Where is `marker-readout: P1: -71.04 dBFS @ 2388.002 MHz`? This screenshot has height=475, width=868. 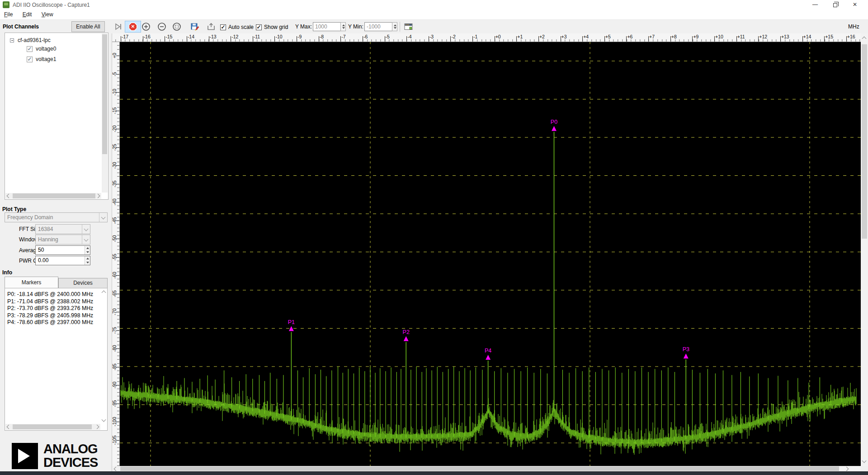 marker-readout: P1: -71.04 dBFS @ 2388.002 MHz is located at coordinates (50, 302).